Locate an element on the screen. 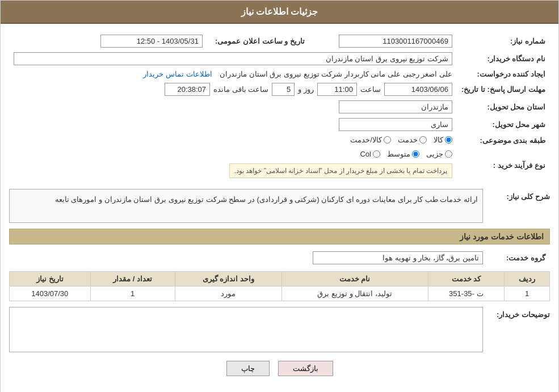  need-number-value: 1103001167000469 is located at coordinates (396, 41).